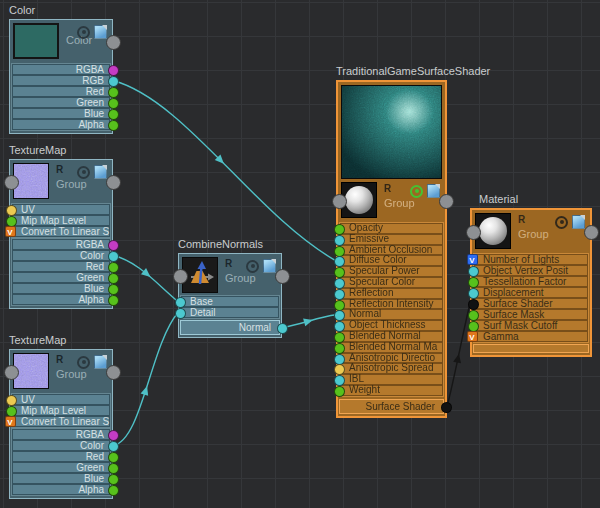 The height and width of the screenshot is (508, 600). I want to click on material-surface-shader-port, so click(474, 304).